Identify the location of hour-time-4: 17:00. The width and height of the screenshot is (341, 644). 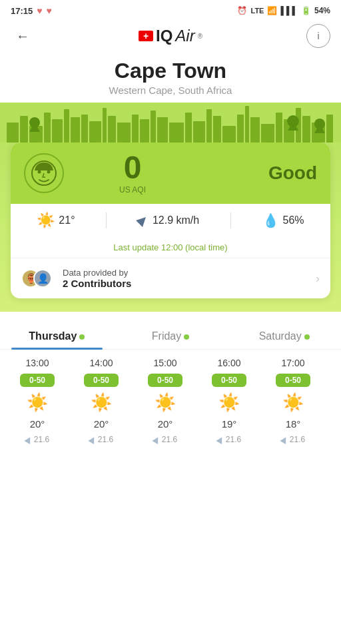
(293, 363).